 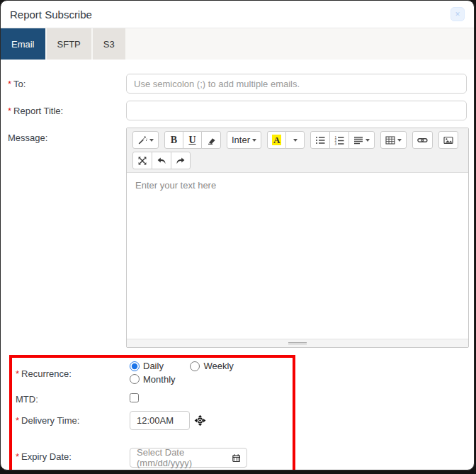 What do you see at coordinates (183, 458) in the screenshot?
I see `expiry-date-placeholder: Select Date (mm/dd/yyyy)` at bounding box center [183, 458].